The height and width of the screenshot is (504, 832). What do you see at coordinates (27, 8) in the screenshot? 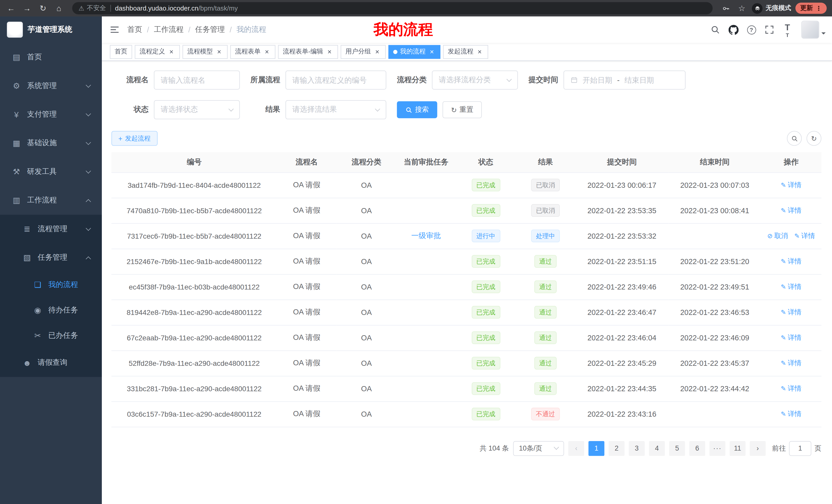
I see `forward-button: →` at bounding box center [27, 8].